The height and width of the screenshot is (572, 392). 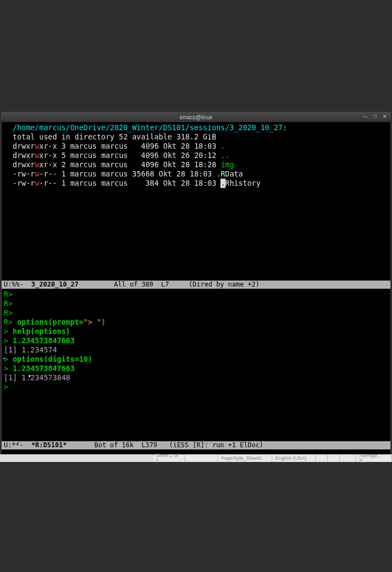 What do you see at coordinates (76, 458) in the screenshot?
I see `background-statusbar-left` at bounding box center [76, 458].